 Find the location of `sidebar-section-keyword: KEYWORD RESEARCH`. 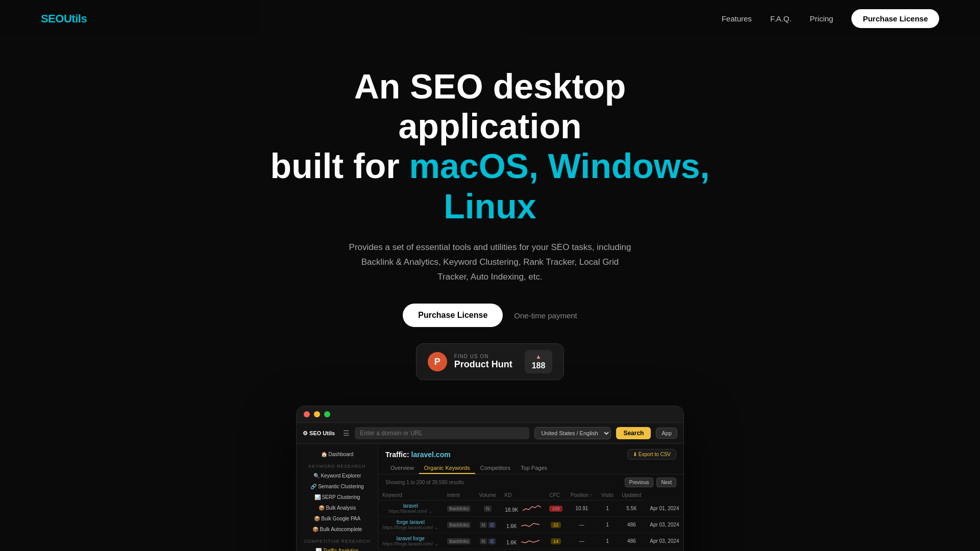

sidebar-section-keyword: KEYWORD RESEARCH is located at coordinates (337, 465).